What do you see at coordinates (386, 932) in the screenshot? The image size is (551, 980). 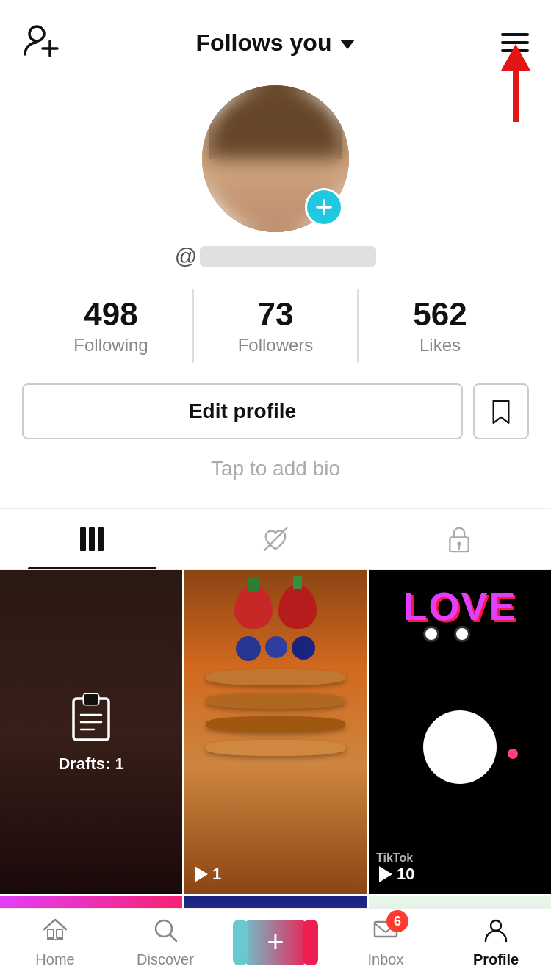 I see `inbox-icon: 6` at bounding box center [386, 932].